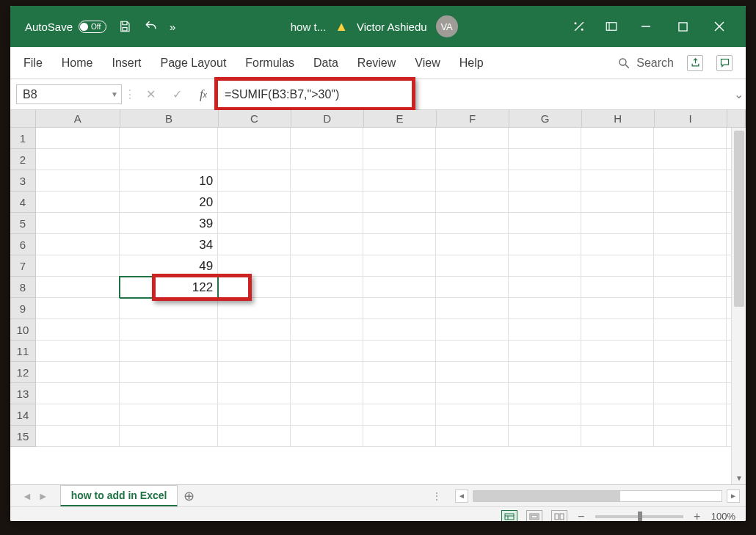  I want to click on search-button: Search, so click(646, 63).